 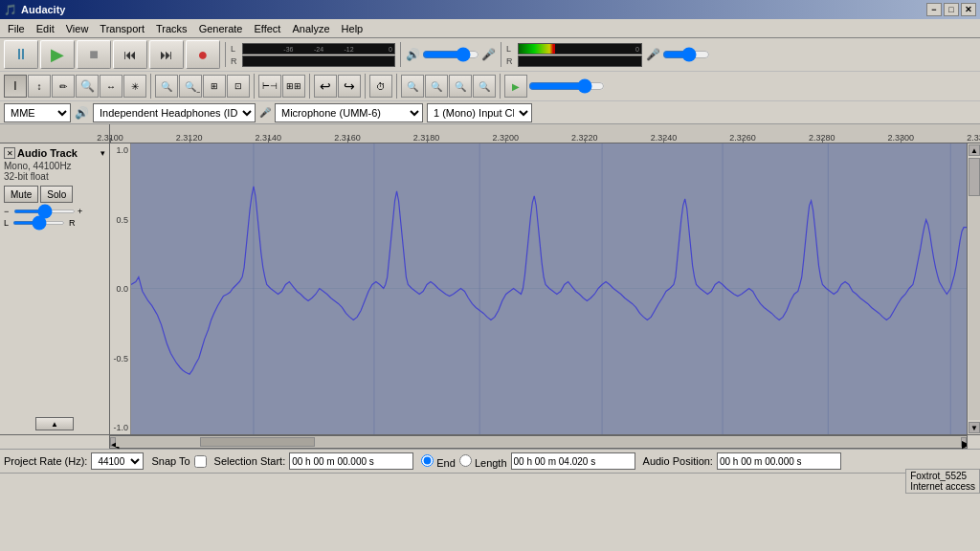 I want to click on zoom-tool-button: 🔍, so click(x=87, y=86).